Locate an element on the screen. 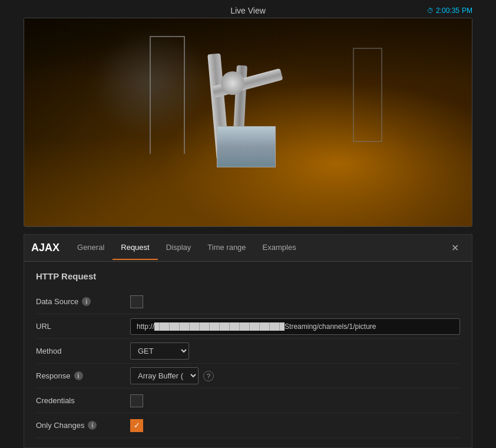  tab-general: General is located at coordinates (91, 248).